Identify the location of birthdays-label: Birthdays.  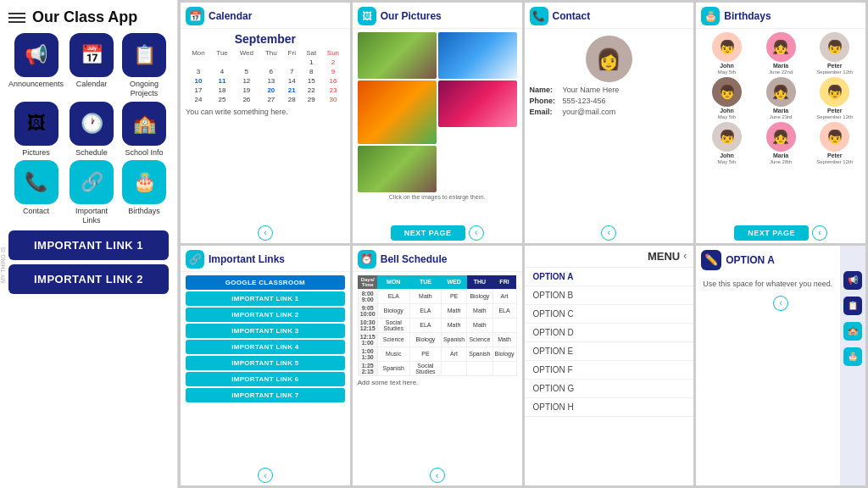
(144, 212).